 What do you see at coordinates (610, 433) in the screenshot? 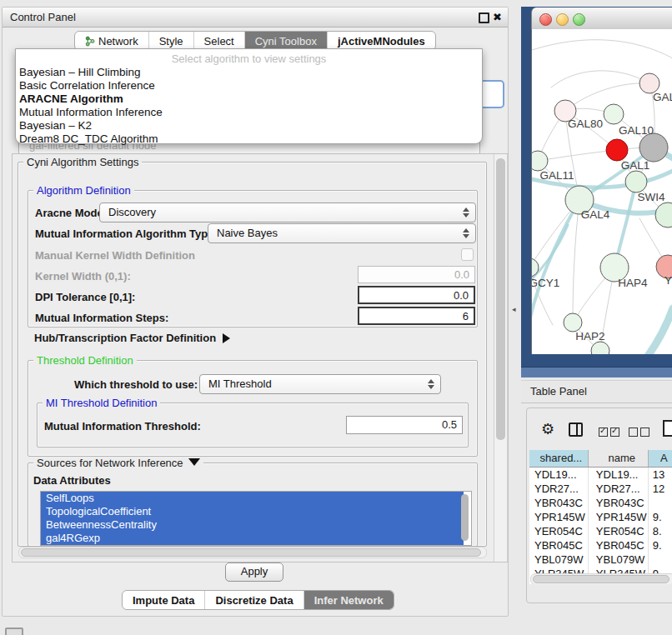
I see `select-all-columns-icon` at bounding box center [610, 433].